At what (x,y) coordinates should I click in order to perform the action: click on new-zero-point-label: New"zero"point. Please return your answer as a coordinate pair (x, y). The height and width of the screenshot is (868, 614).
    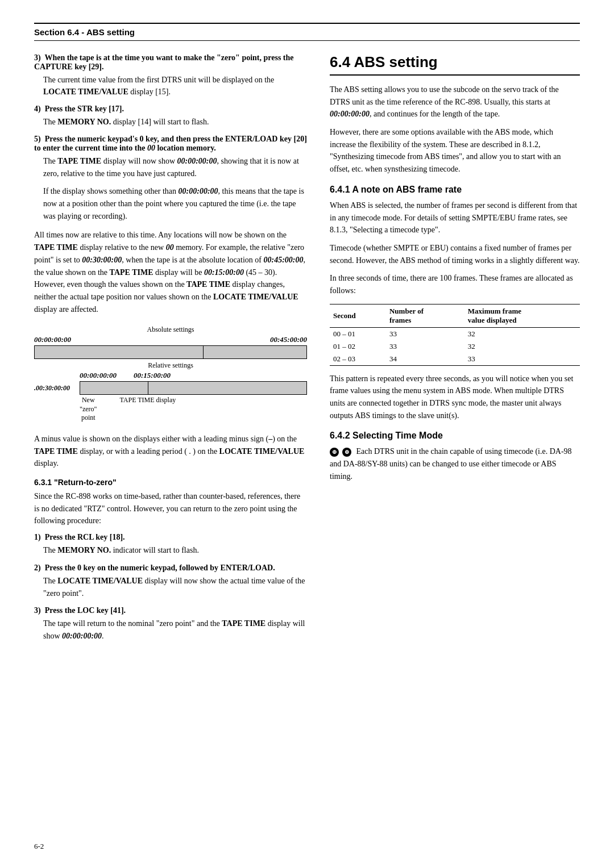
    Looking at the image, I should click on (88, 409).